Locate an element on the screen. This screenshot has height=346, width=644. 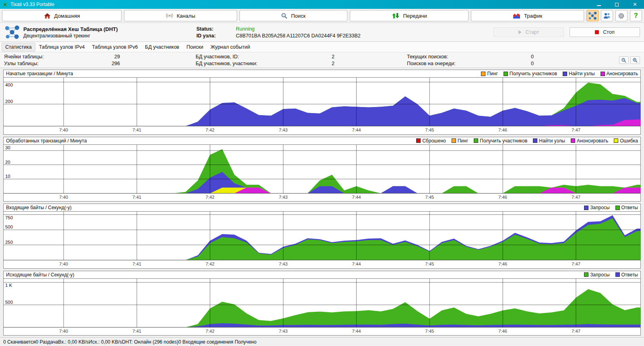
legend-item: Получить участников is located at coordinates (530, 74).